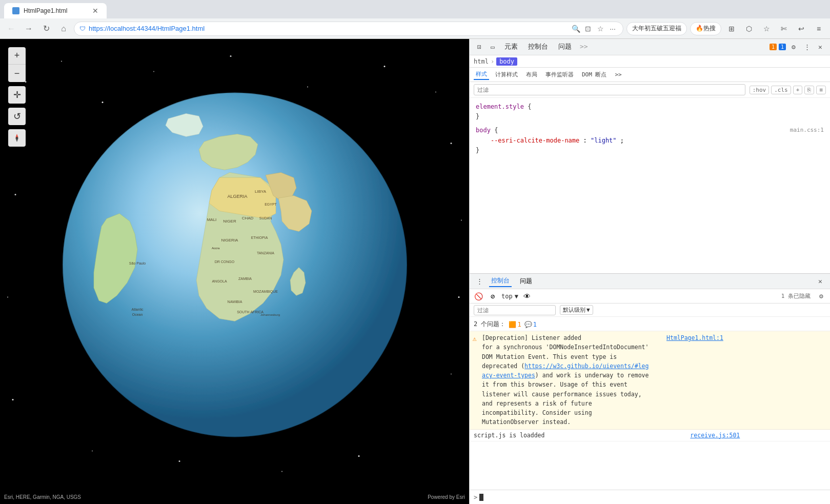 This screenshot has width=830, height=504. What do you see at coordinates (773, 47) in the screenshot?
I see `warn-badge: 1` at bounding box center [773, 47].